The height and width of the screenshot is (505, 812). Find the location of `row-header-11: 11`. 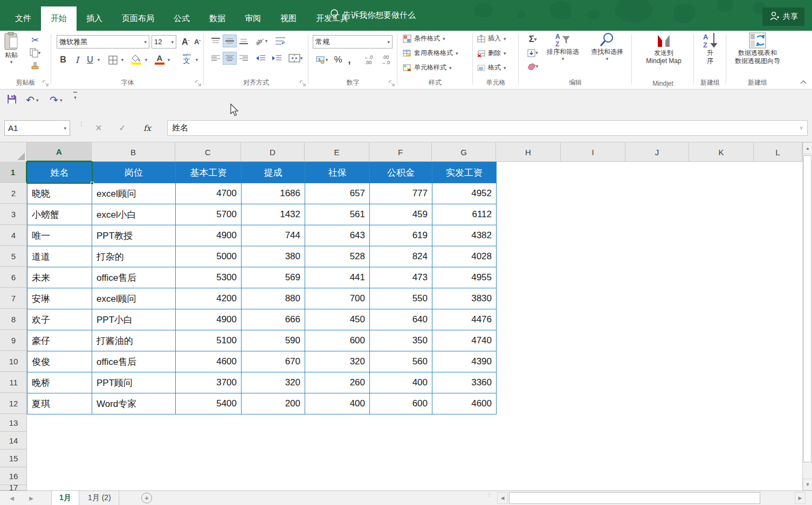

row-header-11: 11 is located at coordinates (13, 383).